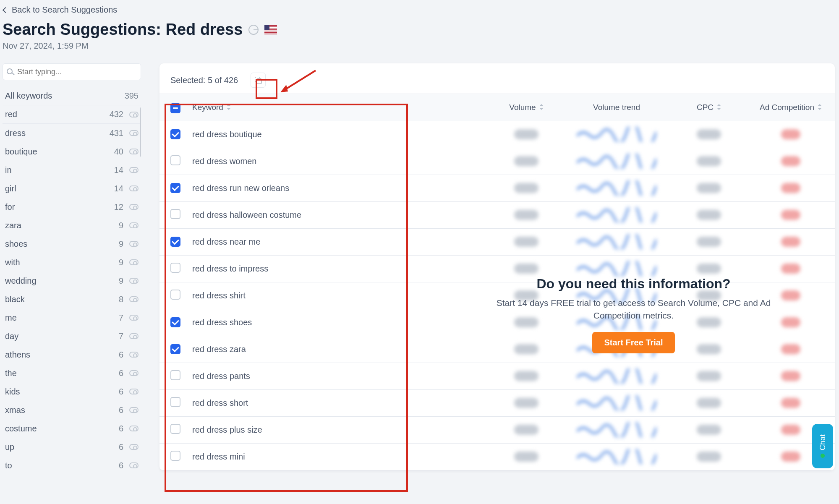 Image resolution: width=839 pixels, height=504 pixels. I want to click on filter-count: 12, so click(119, 207).